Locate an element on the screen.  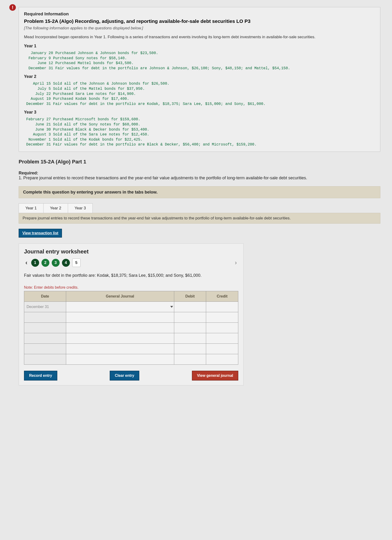
year-tabs: Year 1 Year 2 Year 3 is located at coordinates (199, 208).